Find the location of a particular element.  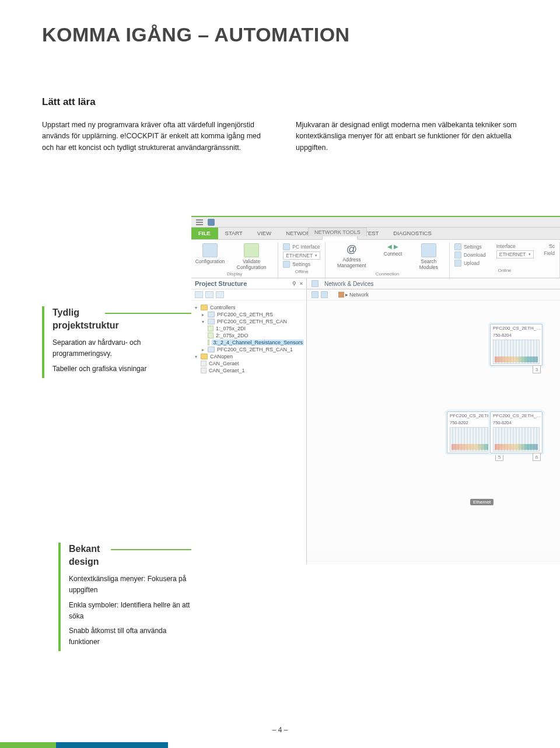

settings-online-button: Settings is located at coordinates (468, 247).